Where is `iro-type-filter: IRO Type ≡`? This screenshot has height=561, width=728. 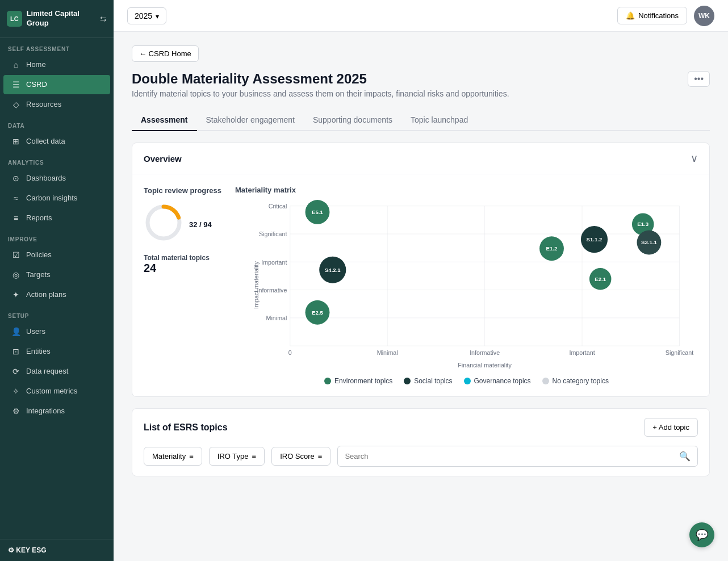
iro-type-filter: IRO Type ≡ is located at coordinates (237, 457).